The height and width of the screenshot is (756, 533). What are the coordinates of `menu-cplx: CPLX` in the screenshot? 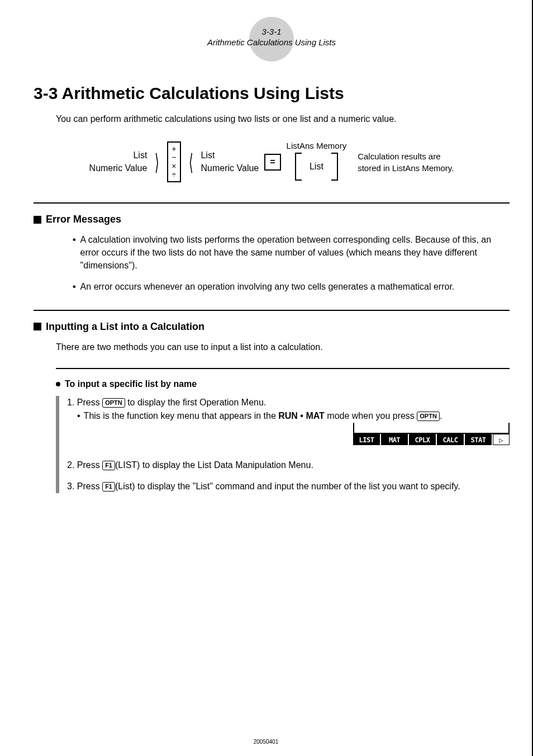 It's located at (422, 440).